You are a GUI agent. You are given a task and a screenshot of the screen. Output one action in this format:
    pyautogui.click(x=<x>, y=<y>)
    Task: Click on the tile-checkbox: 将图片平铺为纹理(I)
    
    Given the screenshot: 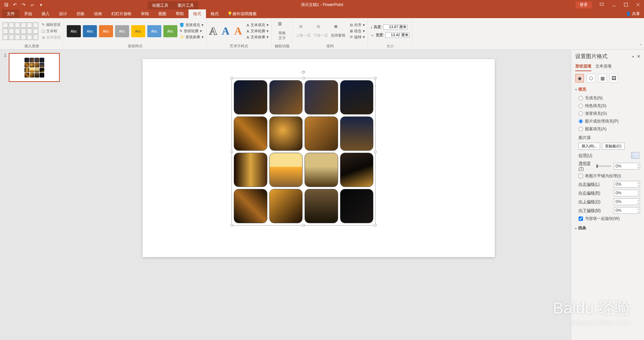 What is the action you would take?
    pyautogui.click(x=608, y=176)
    